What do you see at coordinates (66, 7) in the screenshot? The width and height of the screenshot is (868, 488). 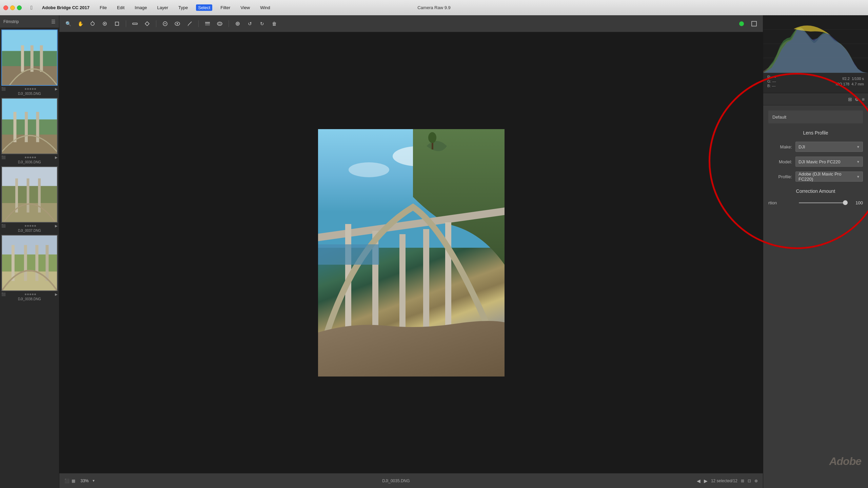 I see `app-name: Adobe Bridge CC 2017` at bounding box center [66, 7].